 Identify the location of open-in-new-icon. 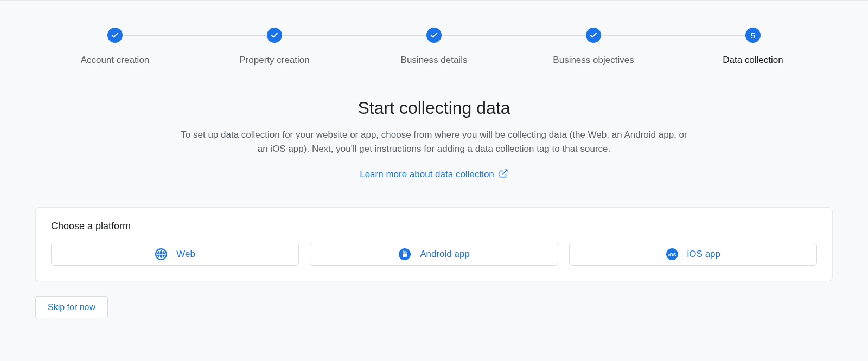
(503, 175).